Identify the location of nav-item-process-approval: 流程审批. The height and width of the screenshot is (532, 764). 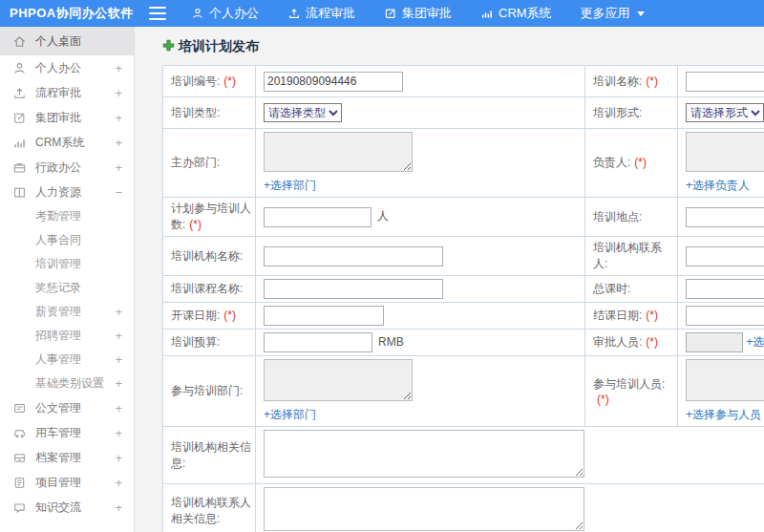
(321, 13).